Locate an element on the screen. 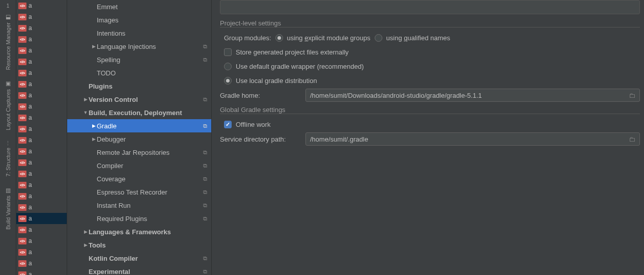  tool-tab-indicator: 1 is located at coordinates (8, 6).